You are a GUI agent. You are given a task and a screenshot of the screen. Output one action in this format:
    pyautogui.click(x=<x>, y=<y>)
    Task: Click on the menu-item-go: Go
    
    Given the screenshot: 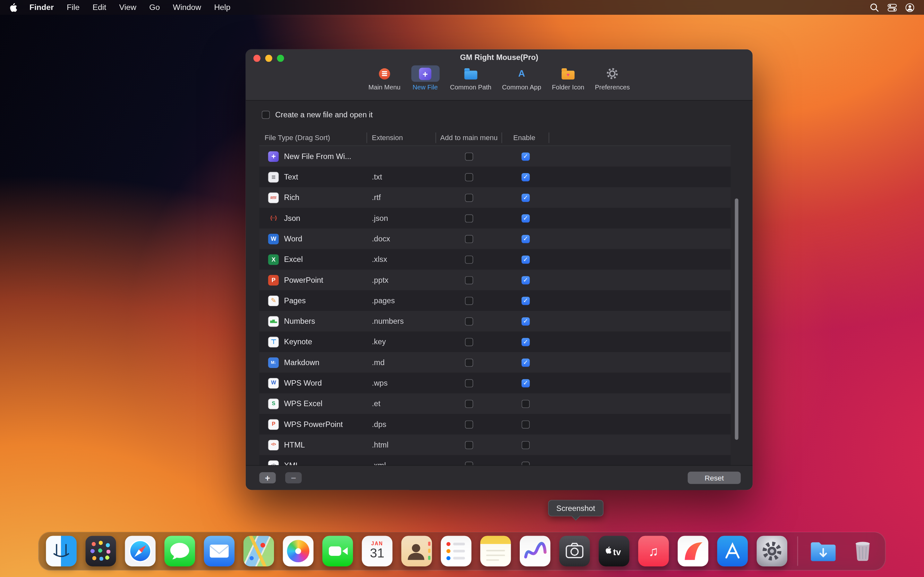 What is the action you would take?
    pyautogui.click(x=154, y=8)
    